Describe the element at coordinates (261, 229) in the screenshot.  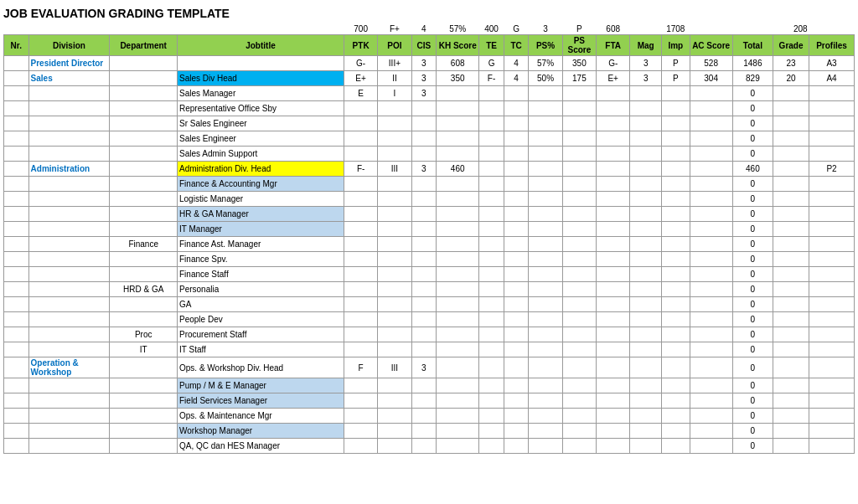
I see `cell-jobtitle: IT Manager` at that location.